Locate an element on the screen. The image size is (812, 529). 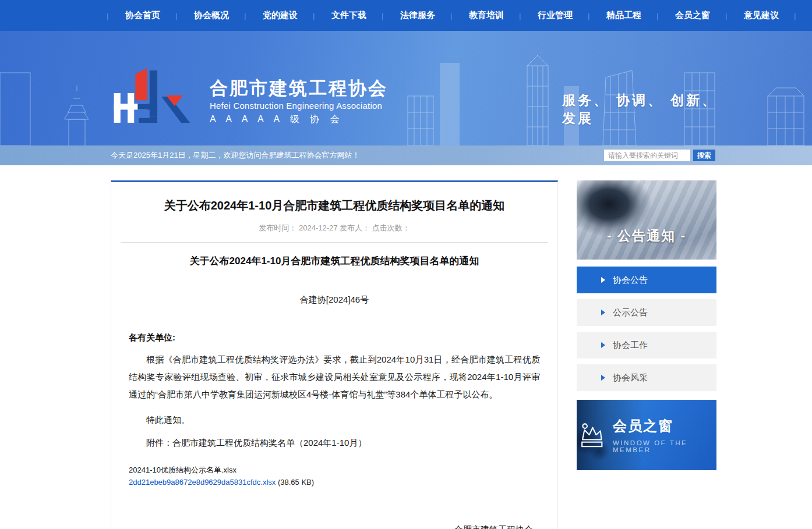
sidebar-item-label: 协会风采 is located at coordinates (630, 378).